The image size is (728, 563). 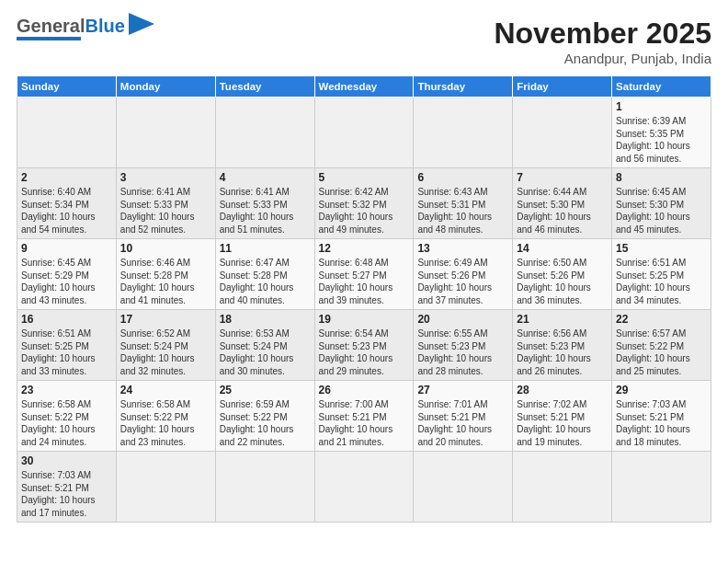 I want to click on day-info: Sunrise: 6:41 AM Sunset: 5:33 PM Dayligh…, so click(x=265, y=211).